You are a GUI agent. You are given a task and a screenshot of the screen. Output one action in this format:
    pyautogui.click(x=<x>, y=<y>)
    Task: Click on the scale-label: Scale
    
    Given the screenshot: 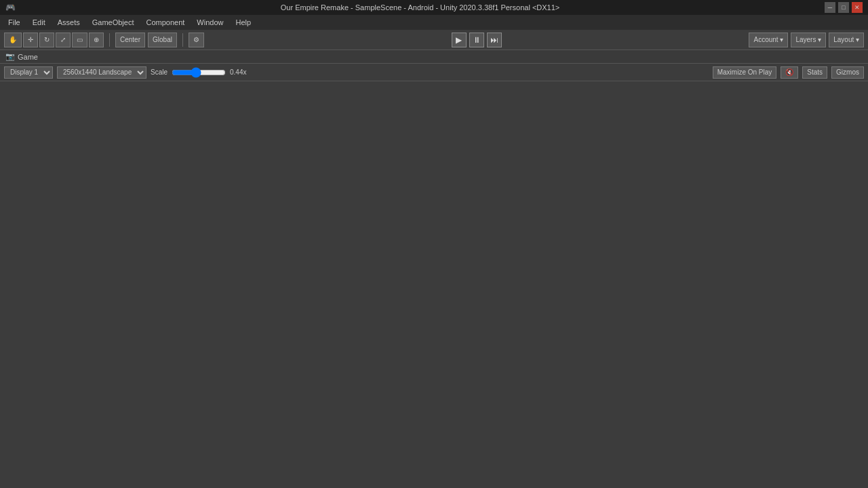 What is the action you would take?
    pyautogui.click(x=159, y=72)
    